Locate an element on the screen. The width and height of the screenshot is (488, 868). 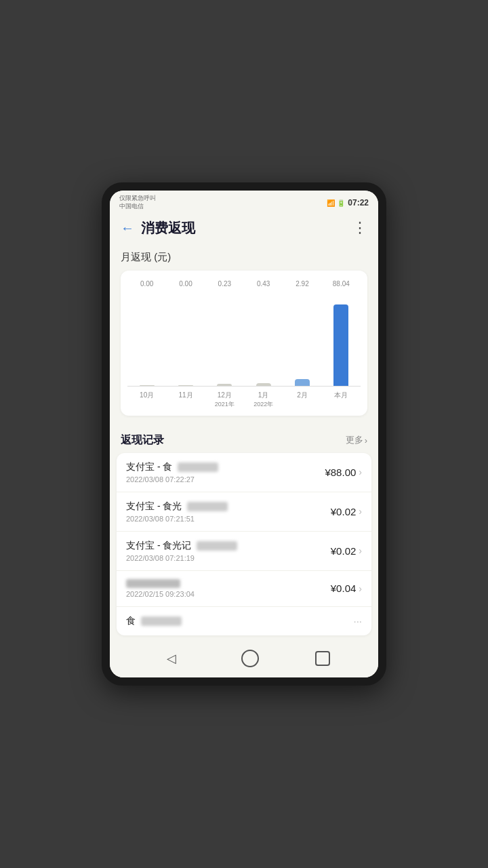
records-header: 返现记录 更多 › is located at coordinates (244, 439).